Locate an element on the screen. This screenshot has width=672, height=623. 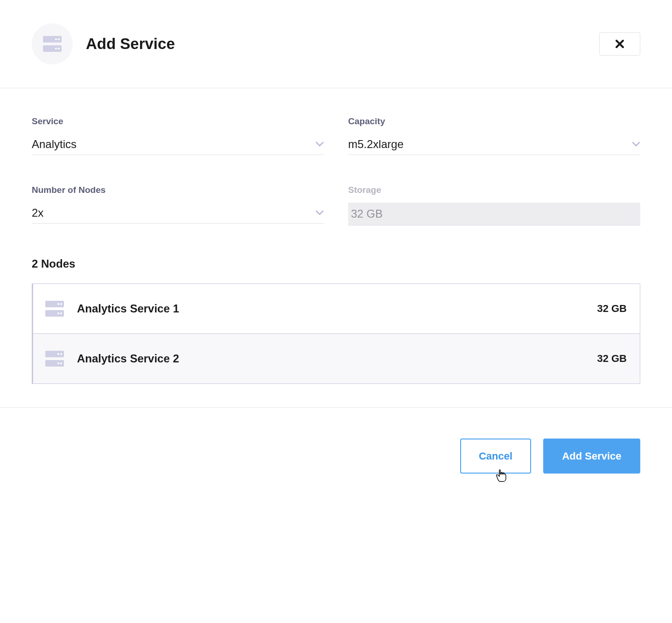
storage-label: Storage is located at coordinates (494, 190).